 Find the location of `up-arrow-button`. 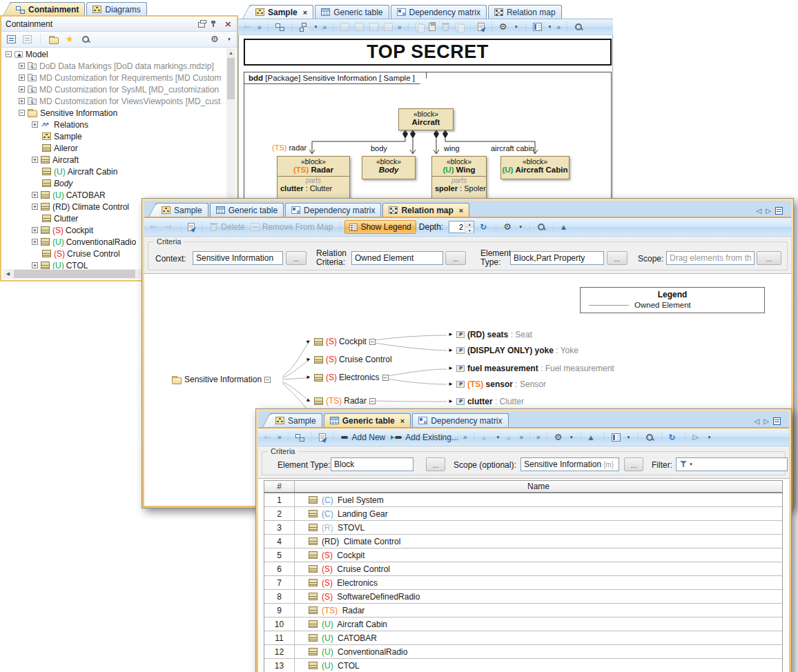

up-arrow-button is located at coordinates (511, 437).